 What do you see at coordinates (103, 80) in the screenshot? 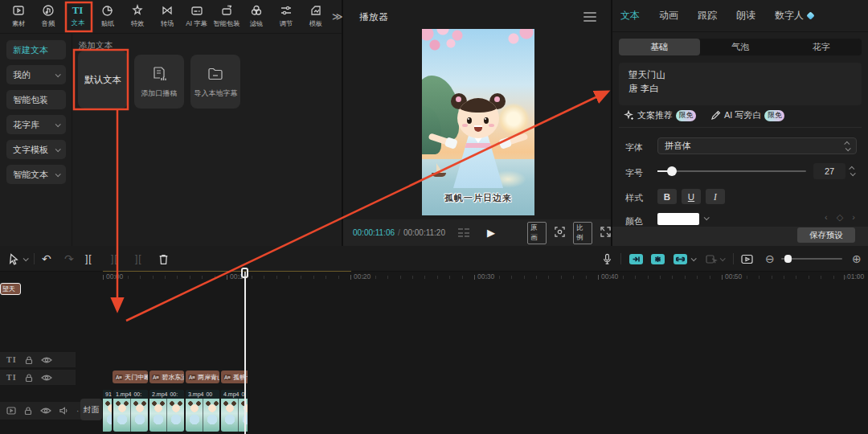
I see `default-text-card: 默认文本` at bounding box center [103, 80].